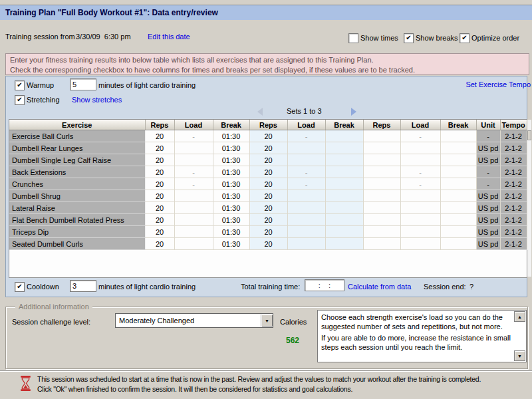  I want to click on sets-prev-button, so click(260, 112).